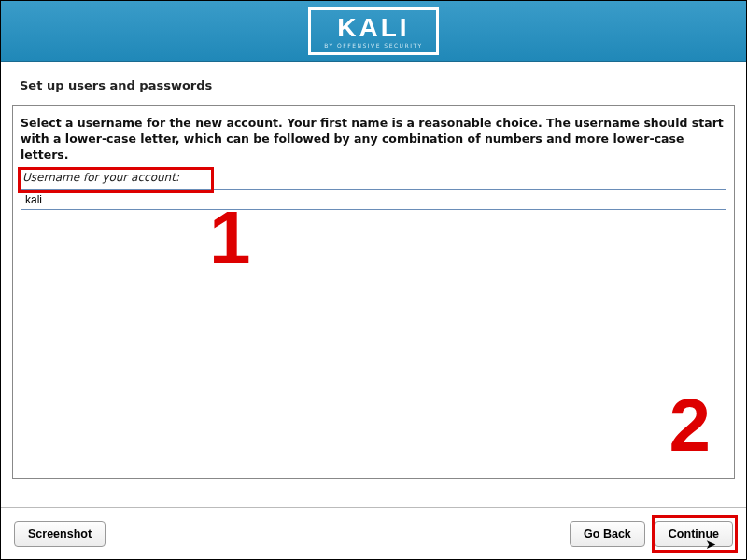 This screenshot has width=747, height=560. I want to click on page-title: Set up users and passwords, so click(374, 84).